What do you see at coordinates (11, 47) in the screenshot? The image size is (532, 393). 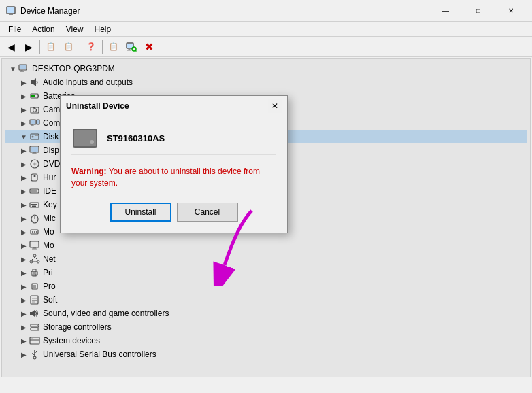 I see `toolbar-back: ◀` at bounding box center [11, 47].